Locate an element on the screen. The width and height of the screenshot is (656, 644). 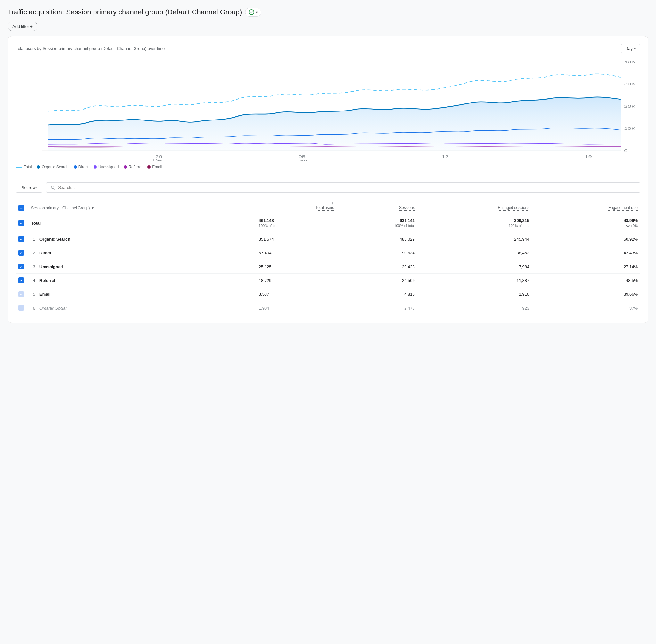
row-engagement-rate: 27.14% is located at coordinates (586, 267).